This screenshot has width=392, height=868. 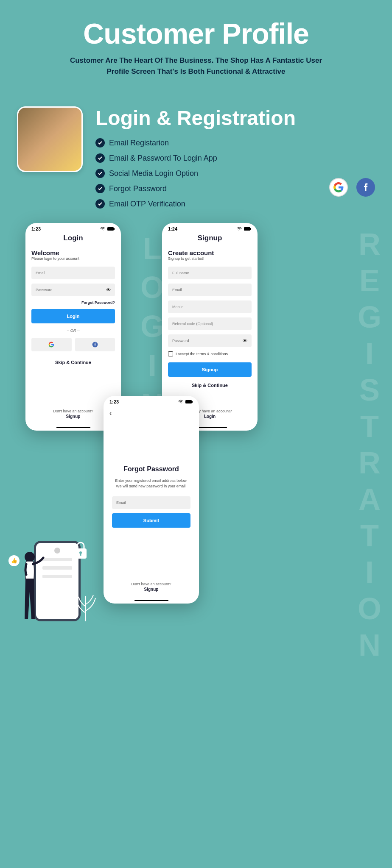 What do you see at coordinates (73, 316) in the screenshot?
I see `login-button: Login` at bounding box center [73, 316].